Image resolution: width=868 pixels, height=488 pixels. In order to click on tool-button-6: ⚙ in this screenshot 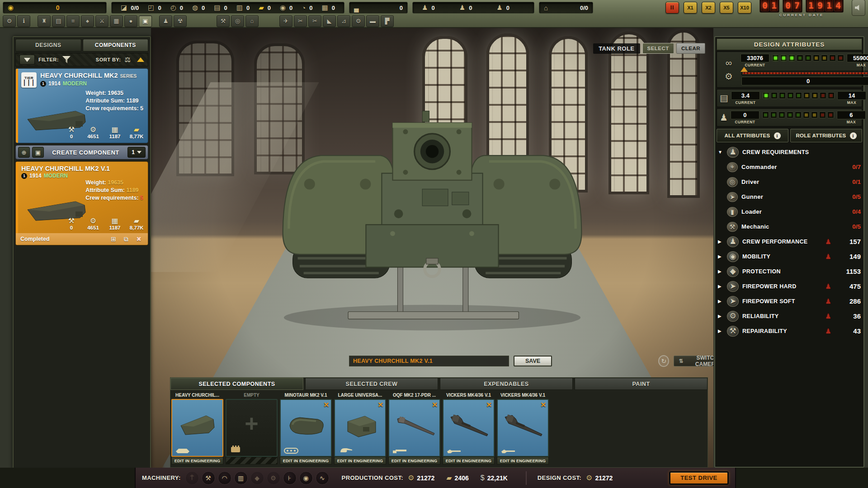, I will do `click(358, 21)`.